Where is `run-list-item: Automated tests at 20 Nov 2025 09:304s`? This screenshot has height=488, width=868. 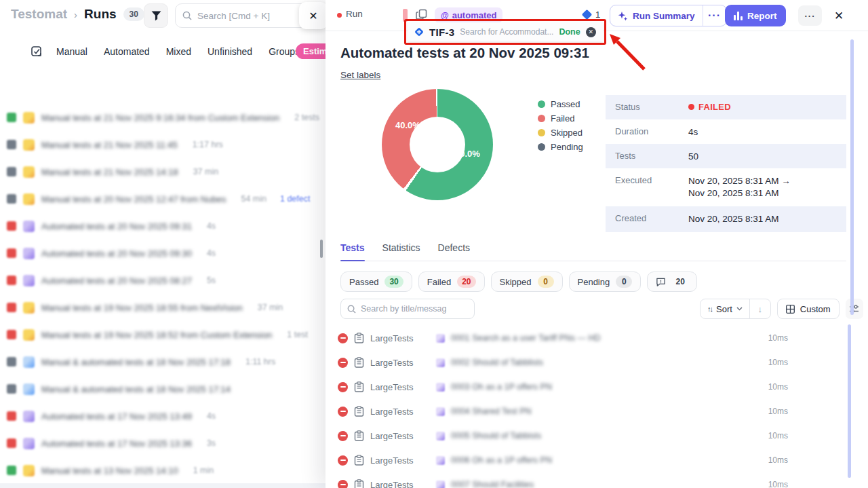 run-list-item: Automated tests at 20 Nov 2025 09:304s is located at coordinates (163, 253).